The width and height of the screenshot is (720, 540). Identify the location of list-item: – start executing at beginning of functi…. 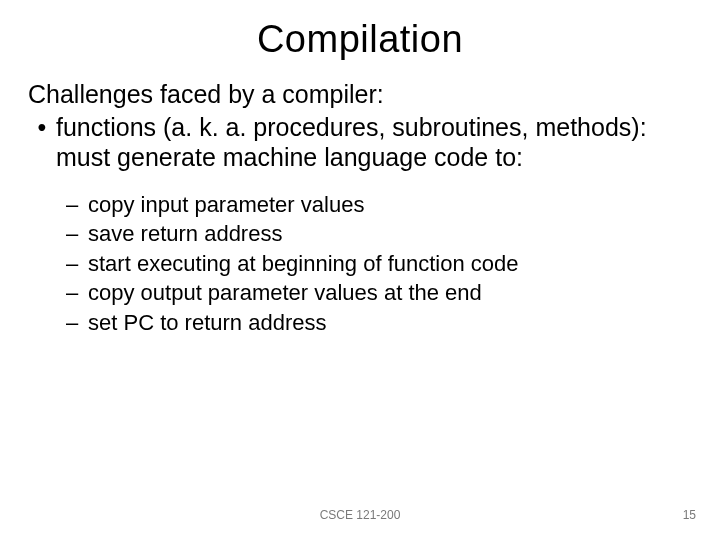
(379, 264).